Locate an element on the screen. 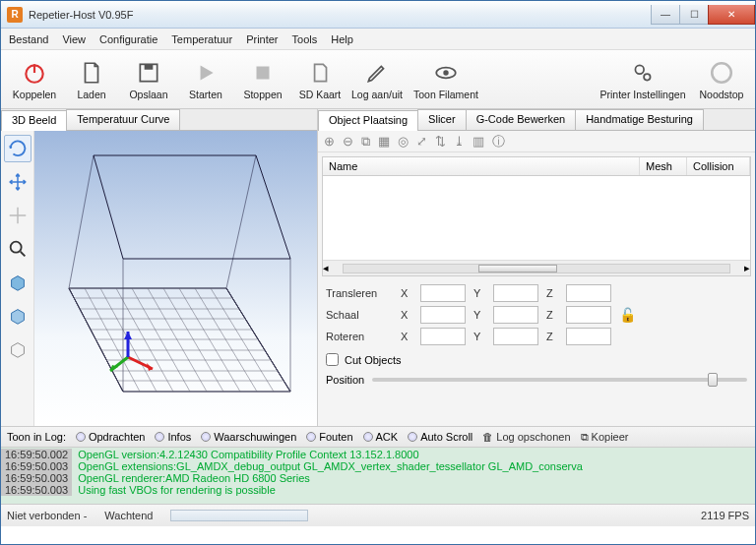 Image resolution: width=756 pixels, height=545 pixels. table-scrollbar: ◂▸ is located at coordinates (536, 268).